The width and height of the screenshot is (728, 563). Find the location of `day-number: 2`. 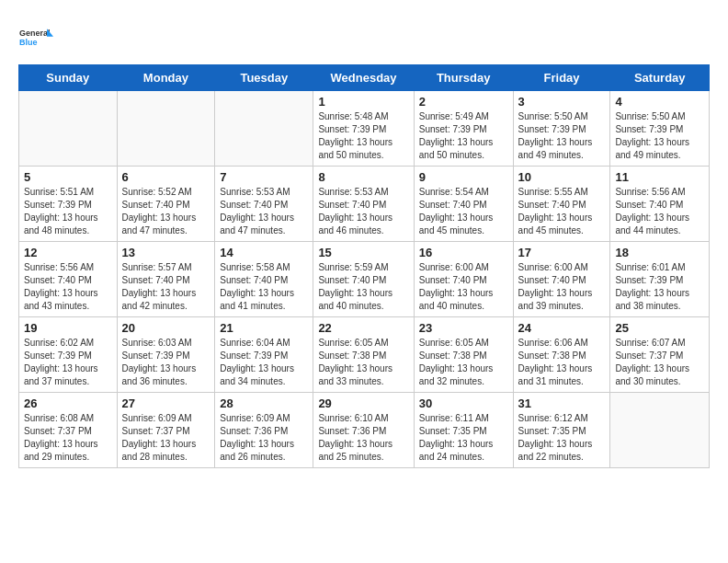

day-number: 2 is located at coordinates (463, 101).